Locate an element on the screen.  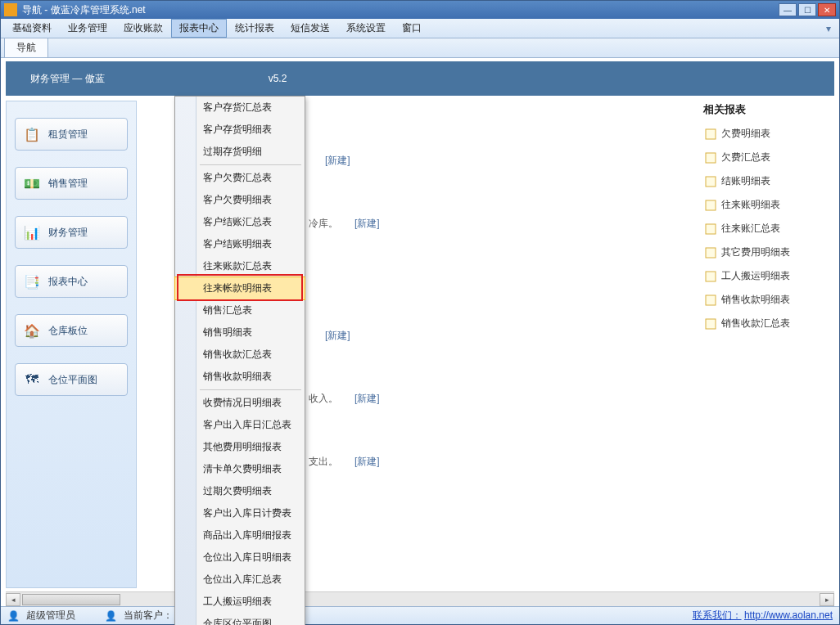
dropdown-item: 过期欠费明细表 is located at coordinates (240, 491).